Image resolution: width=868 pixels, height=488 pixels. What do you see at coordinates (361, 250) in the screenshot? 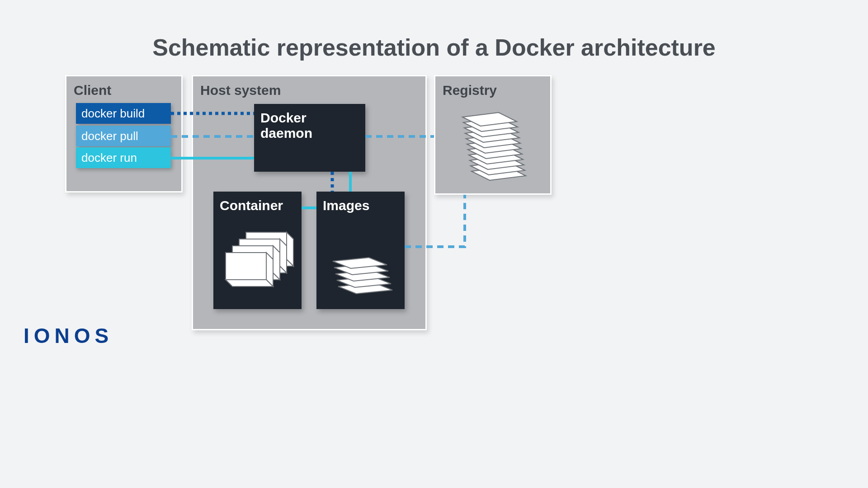
I see `images-box: Images` at bounding box center [361, 250].